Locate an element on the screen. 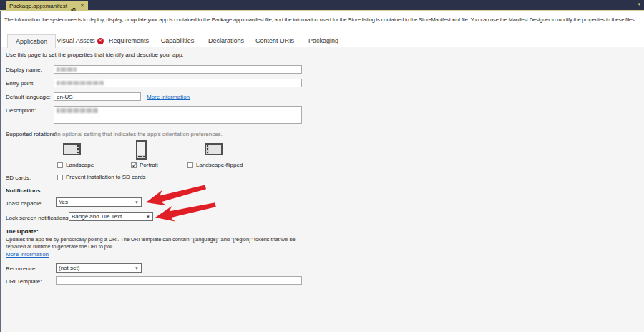 The width and height of the screenshot is (644, 332). window-left-border is located at coordinates (1, 172).